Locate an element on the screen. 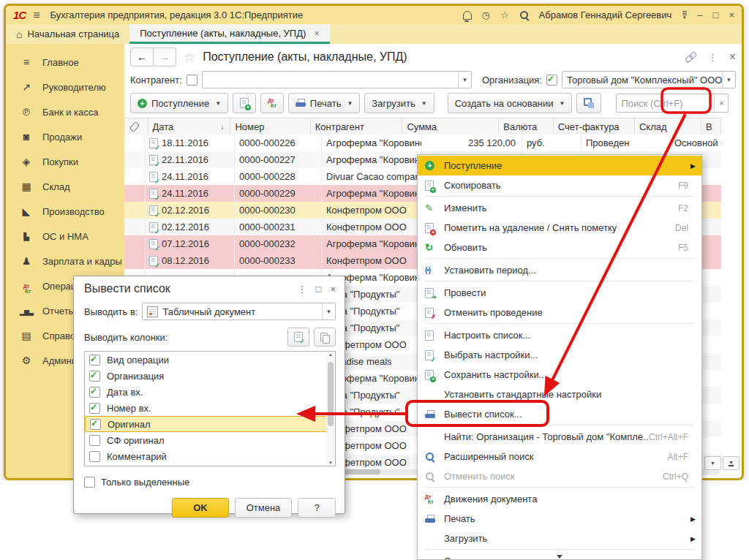  load-button: Загрузить▼ is located at coordinates (399, 103).